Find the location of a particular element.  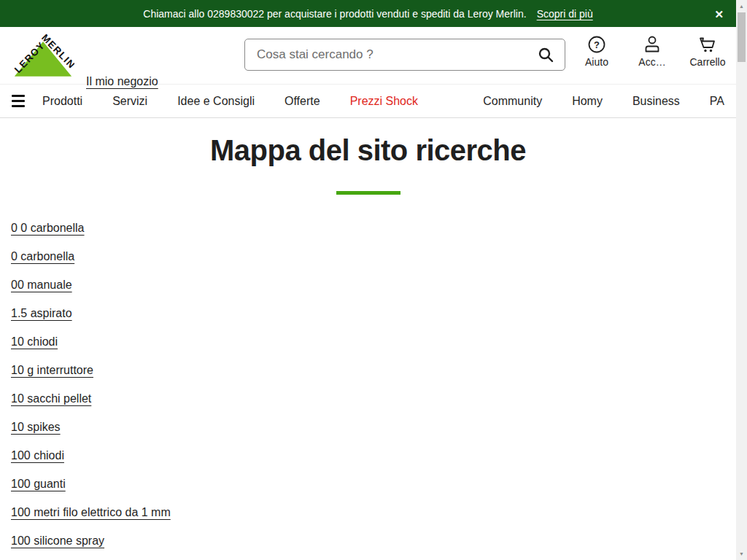

nav-item-community: Community is located at coordinates (512, 101).